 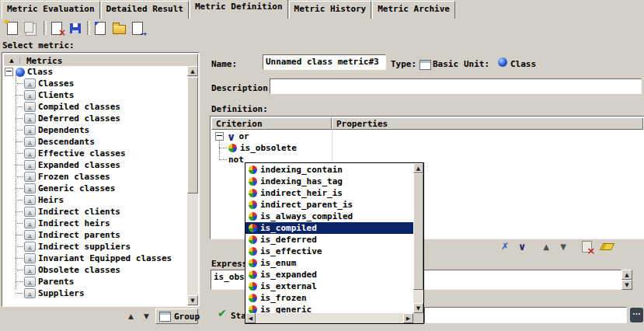 What do you see at coordinates (505, 246) in the screenshot?
I see `and-criterion-button: ✗` at bounding box center [505, 246].